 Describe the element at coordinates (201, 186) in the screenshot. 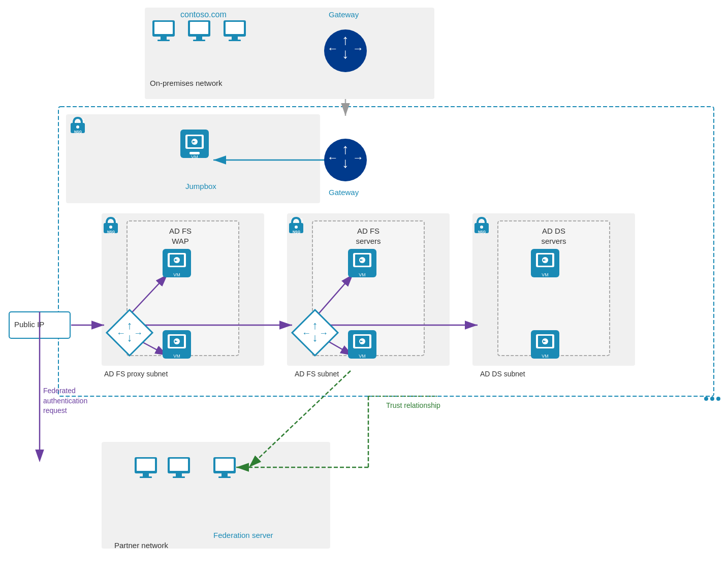

I see `jumpbox-label: Jumpbox` at that location.